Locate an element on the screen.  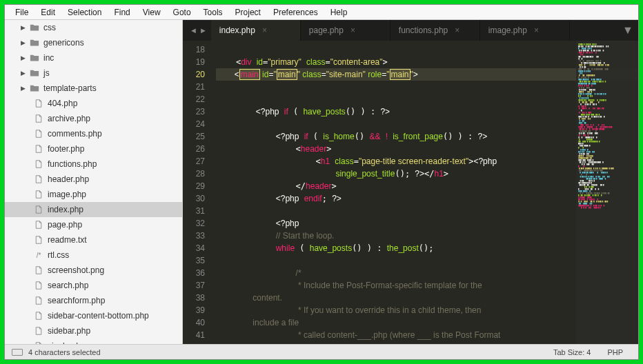
tree-item-label: css is located at coordinates (50, 28).